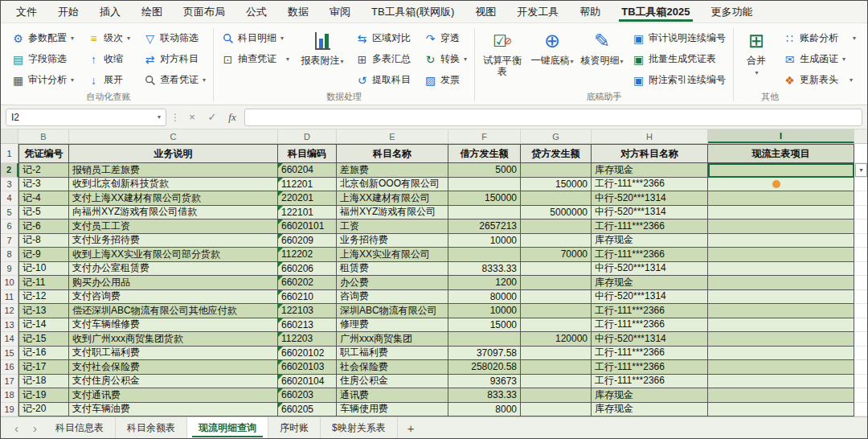  I want to click on sheet-nav-right-icon: ›, so click(35, 428).